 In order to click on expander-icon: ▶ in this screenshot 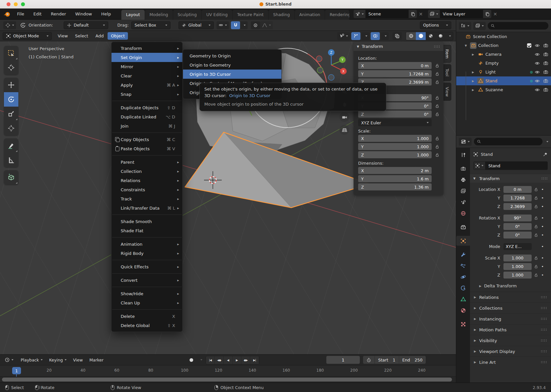, I will do `click(475, 54)`.